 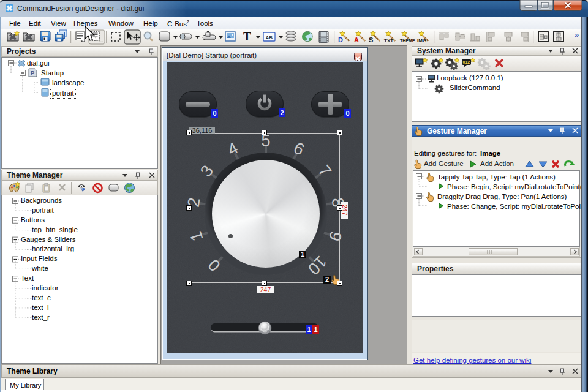 What do you see at coordinates (408, 40) in the screenshot?
I see `svg-text: THEME` at bounding box center [408, 40].